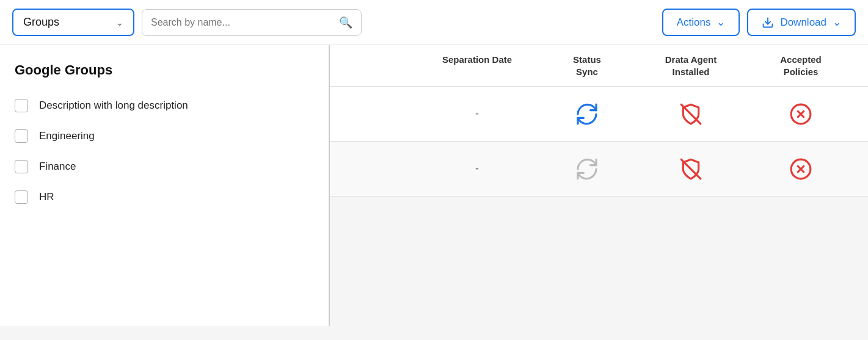  What do you see at coordinates (801, 66) in the screenshot?
I see `col-header-accepted-policies: AcceptedPolicies` at bounding box center [801, 66].